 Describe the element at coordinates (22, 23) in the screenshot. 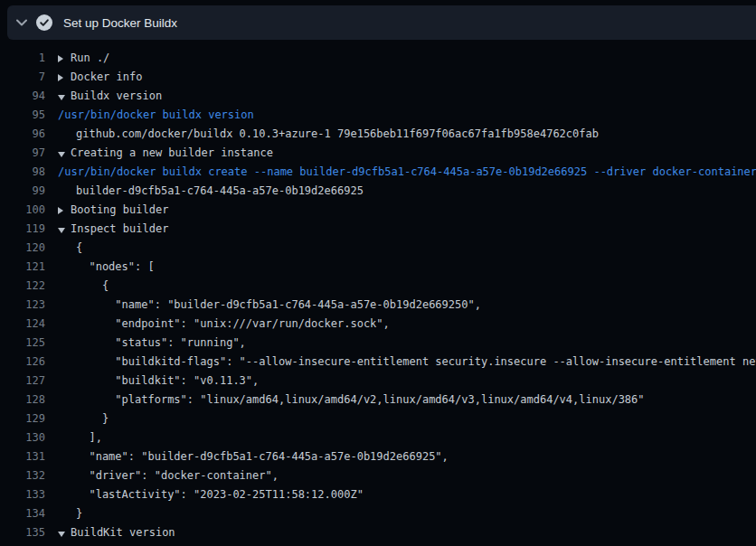

I see `chevron-down-icon` at that location.